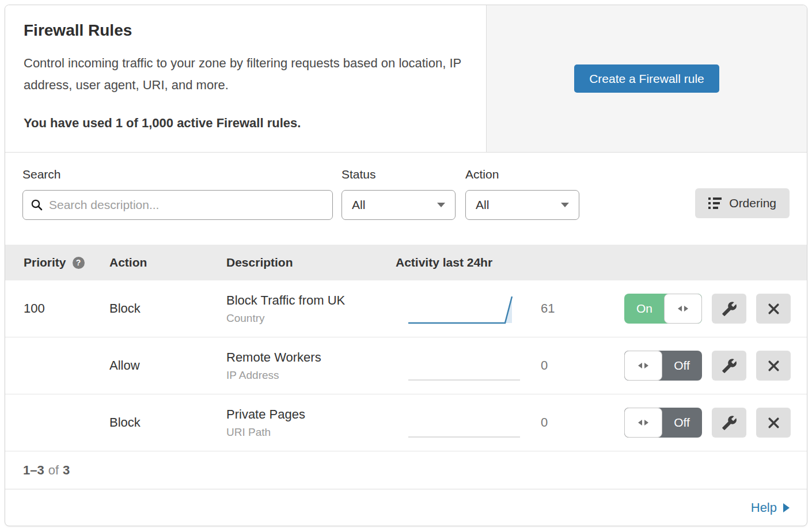  I want to click on help-bar: Help, so click(406, 508).